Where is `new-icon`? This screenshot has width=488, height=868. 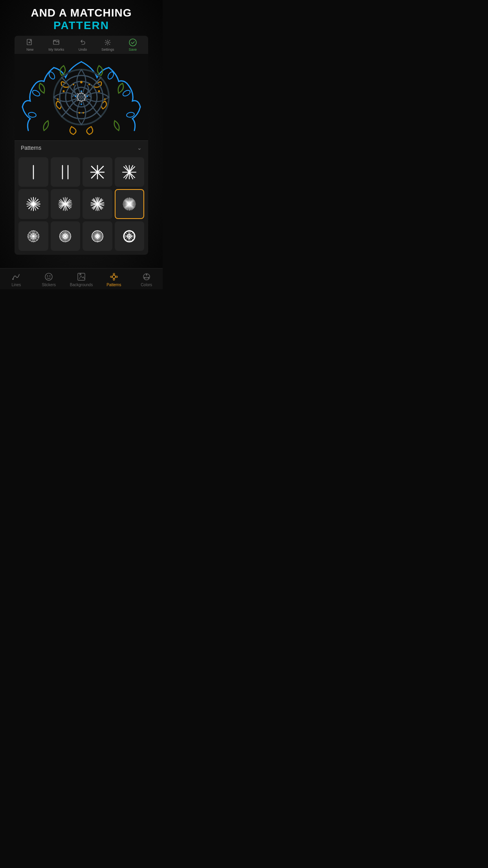
new-icon is located at coordinates (30, 42).